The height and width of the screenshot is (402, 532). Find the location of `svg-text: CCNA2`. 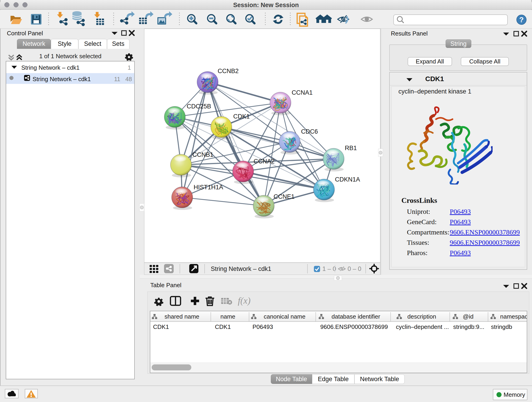

svg-text: CCNA2 is located at coordinates (264, 161).